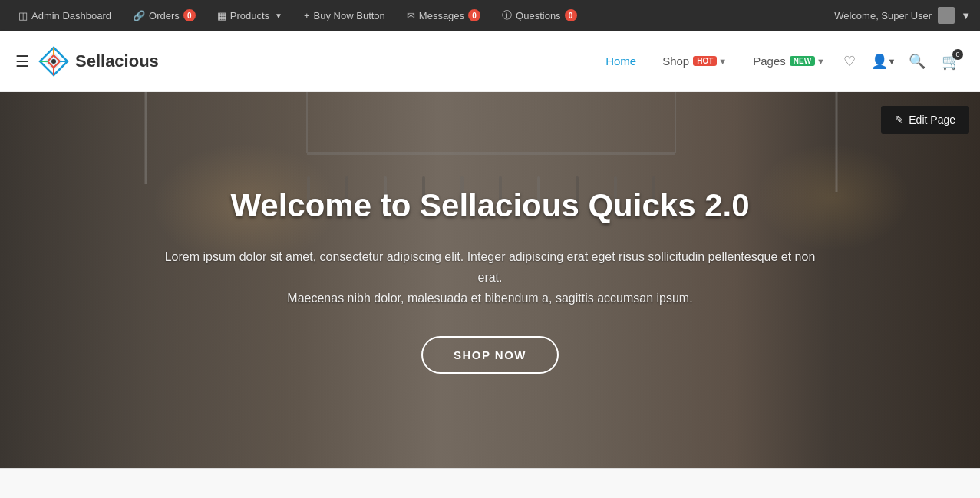 This screenshot has height=498, width=980. Describe the element at coordinates (883, 15) in the screenshot. I see `admin-welcome-text: Welcome, Super User` at that location.